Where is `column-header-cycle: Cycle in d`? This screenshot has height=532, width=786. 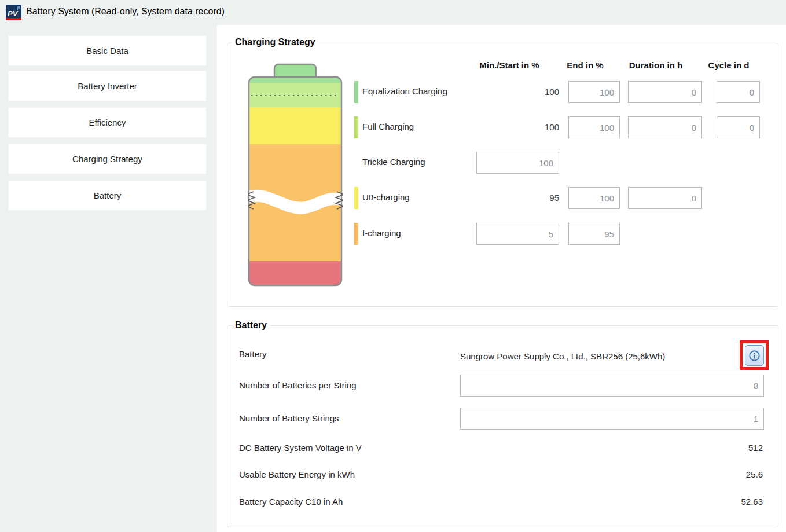
column-header-cycle: Cycle in d is located at coordinates (729, 65).